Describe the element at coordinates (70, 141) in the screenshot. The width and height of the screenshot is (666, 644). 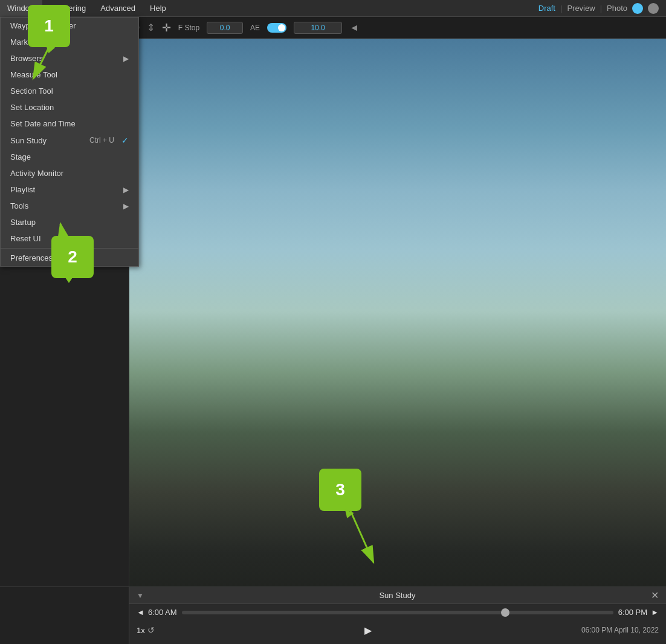
I see `dropdown-menu: Waypoint Manager Markup Manager Browsers…` at that location.